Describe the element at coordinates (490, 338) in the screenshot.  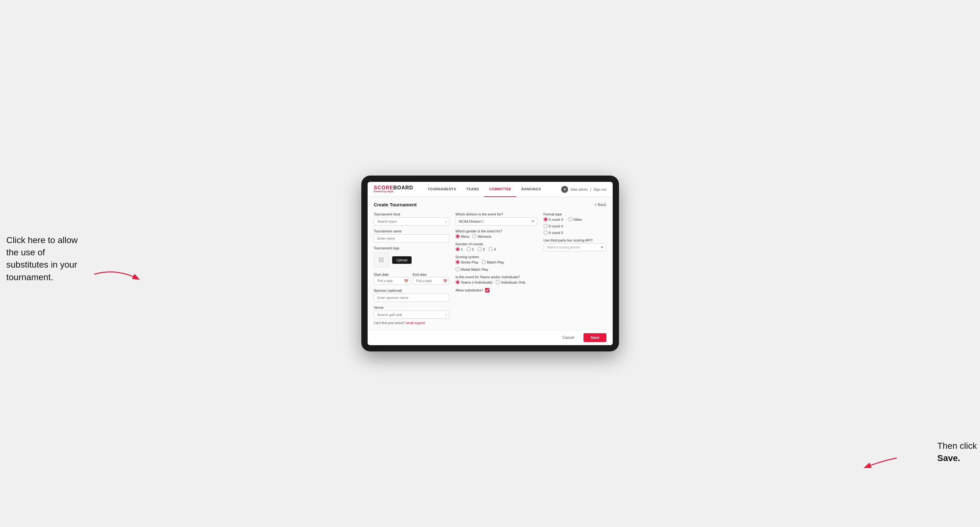
I see `footer: Cancel Save` at that location.